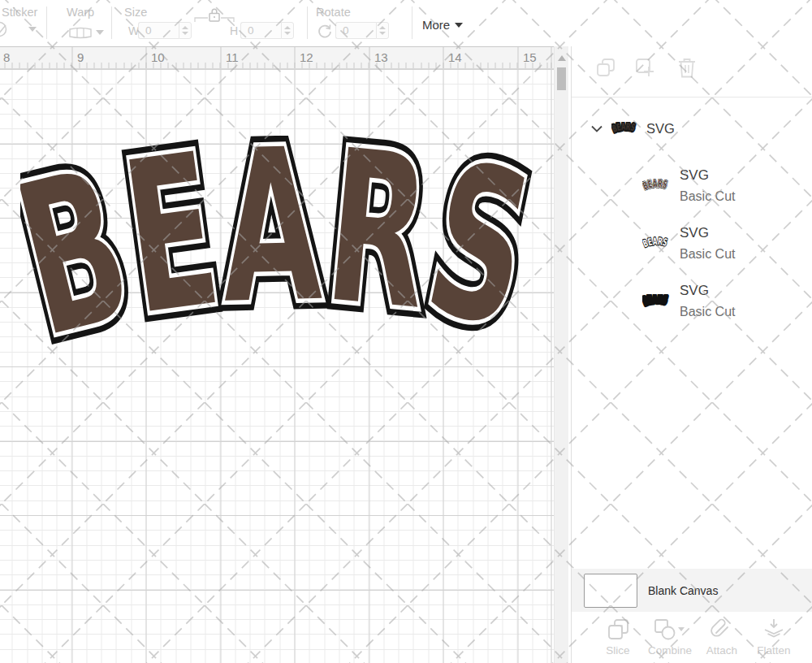 The height and width of the screenshot is (663, 812). Describe the element at coordinates (692, 128) in the screenshot. I see `layer-group-row: BEARS BEARS SVG` at that location.